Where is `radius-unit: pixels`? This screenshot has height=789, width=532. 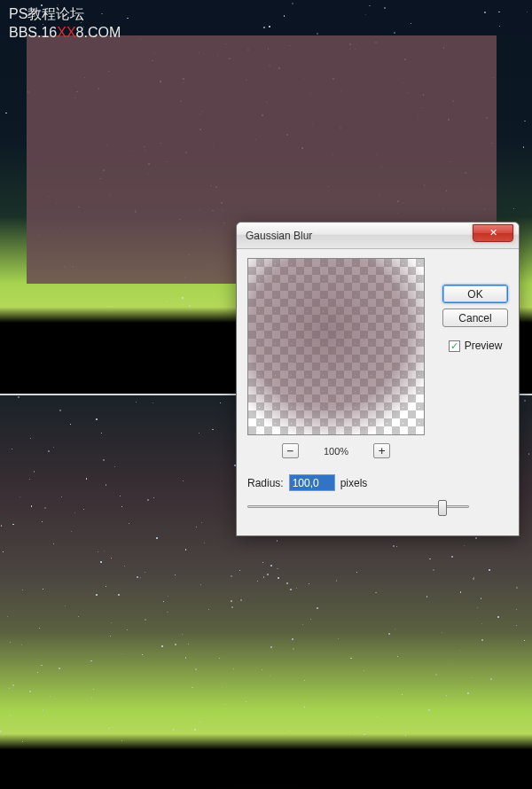 radius-unit: pixels is located at coordinates (355, 483).